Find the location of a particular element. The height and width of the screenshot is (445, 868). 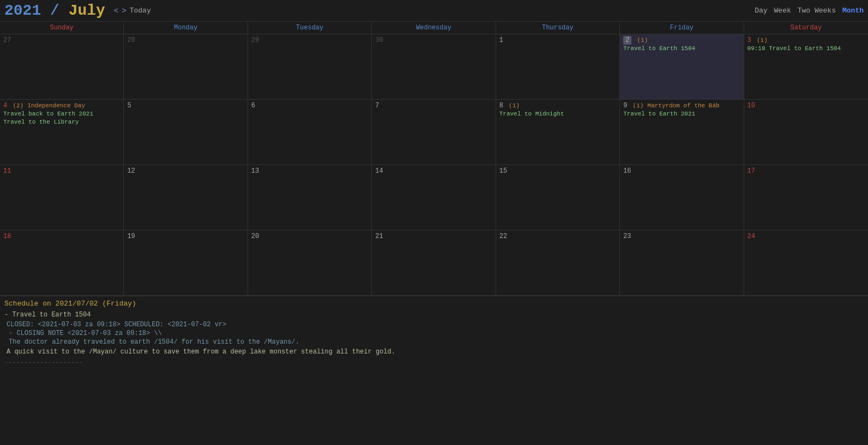

holiday-martyrdom: Martyrdom of the Báb is located at coordinates (684, 106).